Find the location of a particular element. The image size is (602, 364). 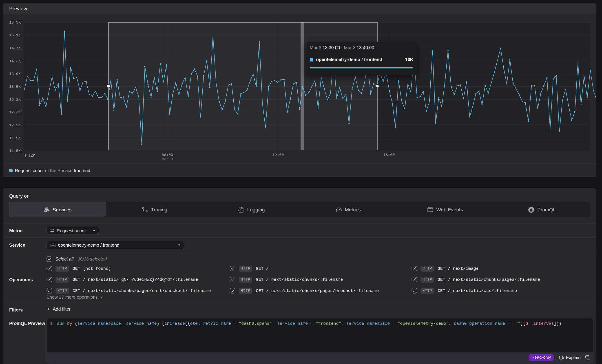

svg-text: 13.9K is located at coordinates (15, 74).